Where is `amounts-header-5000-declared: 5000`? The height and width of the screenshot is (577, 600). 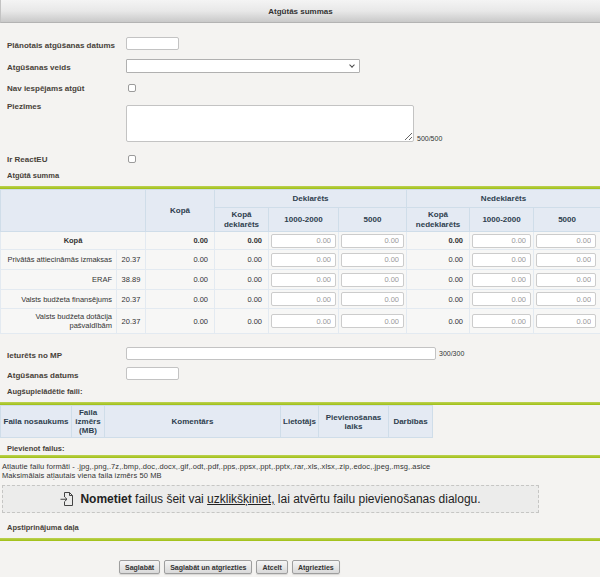
amounts-header-5000-declared: 5000 is located at coordinates (373, 220).